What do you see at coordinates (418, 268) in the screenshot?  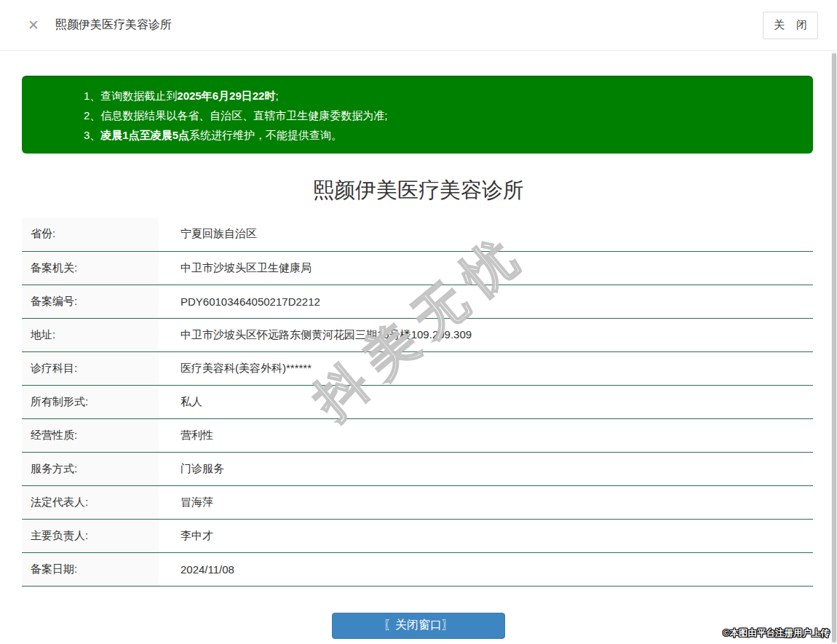 I see `table-row: 备案机关:中卫市沙坡头区卫生健康局` at bounding box center [418, 268].